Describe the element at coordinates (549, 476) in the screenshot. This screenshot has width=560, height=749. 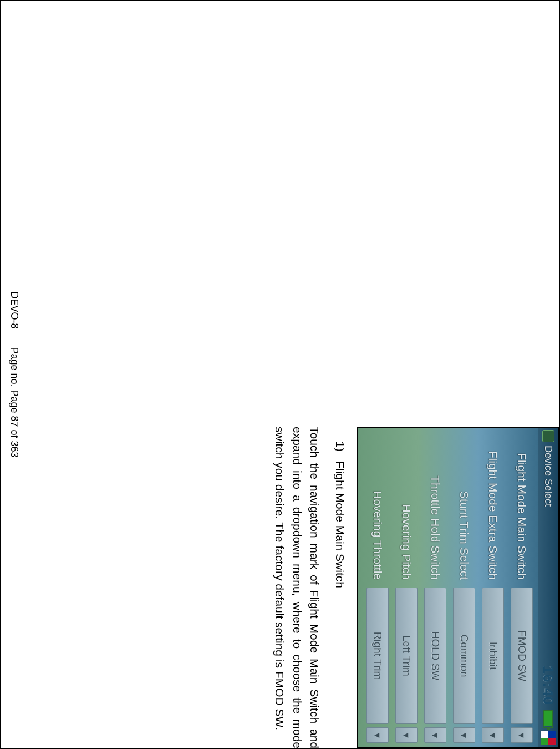
I see `screen-title: Device Select` at that location.